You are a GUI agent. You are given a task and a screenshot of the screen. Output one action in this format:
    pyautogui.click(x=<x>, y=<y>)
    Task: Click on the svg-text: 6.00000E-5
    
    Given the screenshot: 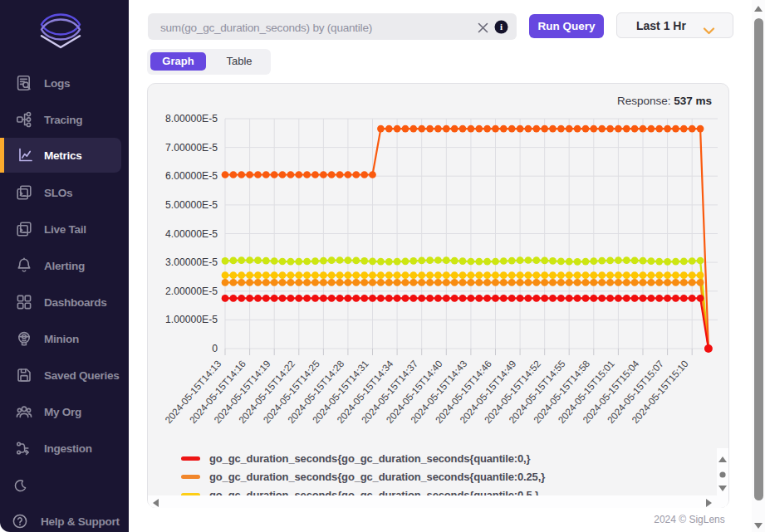 What is the action you would take?
    pyautogui.click(x=191, y=176)
    